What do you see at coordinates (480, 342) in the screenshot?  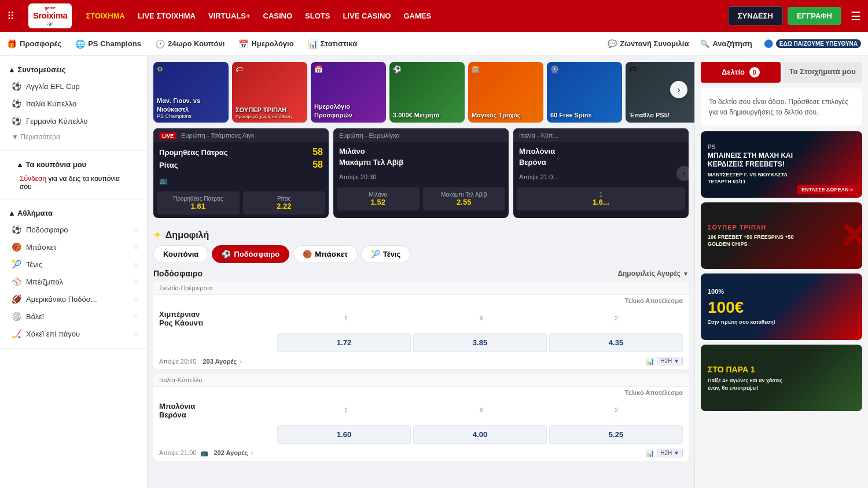 I see `odds-btn-0-x: 3.85` at bounding box center [480, 342].